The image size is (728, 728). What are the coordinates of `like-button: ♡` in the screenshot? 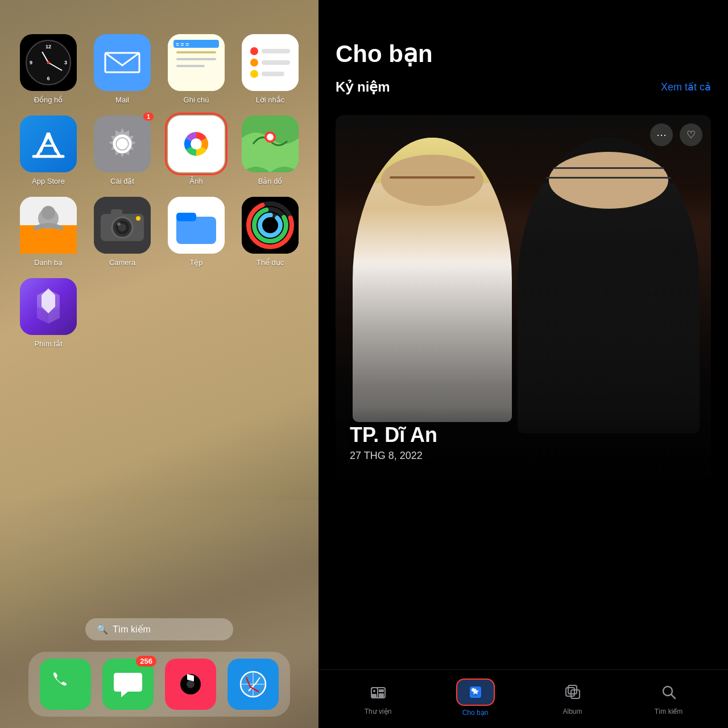 It's located at (691, 135).